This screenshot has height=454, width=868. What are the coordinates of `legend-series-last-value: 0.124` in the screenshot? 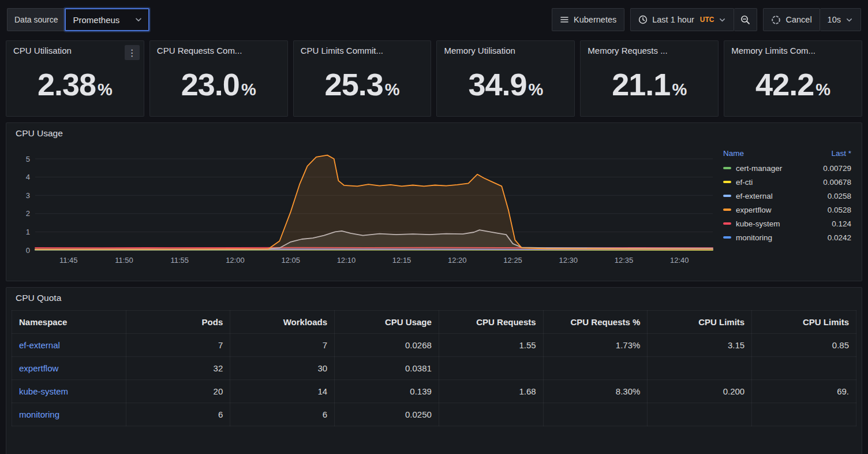 It's located at (841, 224).